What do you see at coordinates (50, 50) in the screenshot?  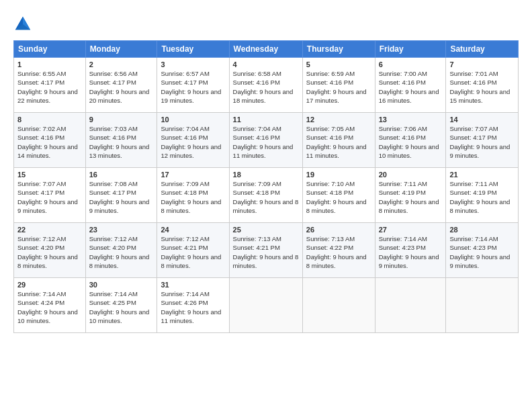 I see `header-cell-sunday: Sunday` at bounding box center [50, 50].